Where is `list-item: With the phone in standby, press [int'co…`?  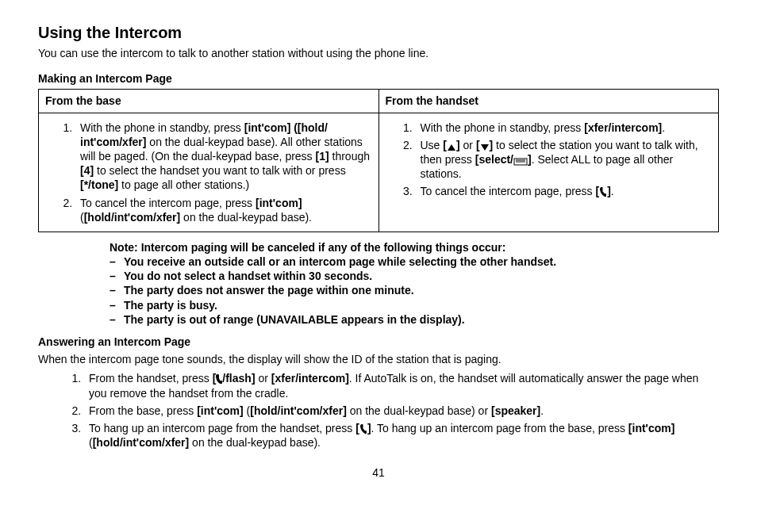
list-item: With the phone in standby, press [int'co… is located at coordinates (224, 157).